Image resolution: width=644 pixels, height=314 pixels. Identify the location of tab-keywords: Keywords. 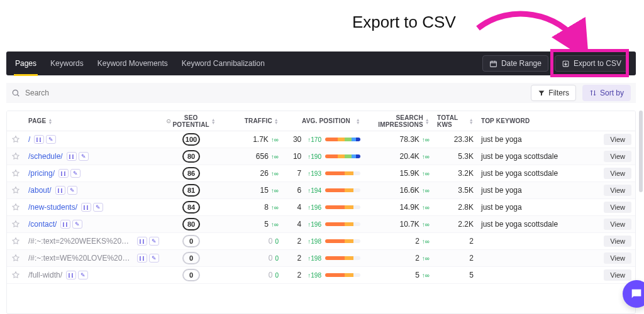
(67, 63).